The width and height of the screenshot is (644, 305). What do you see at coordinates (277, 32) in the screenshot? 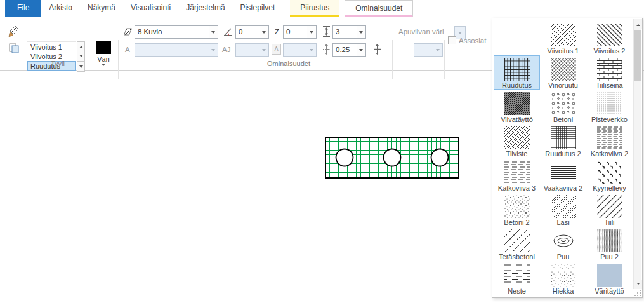
I see `z-label: Z` at bounding box center [277, 32].